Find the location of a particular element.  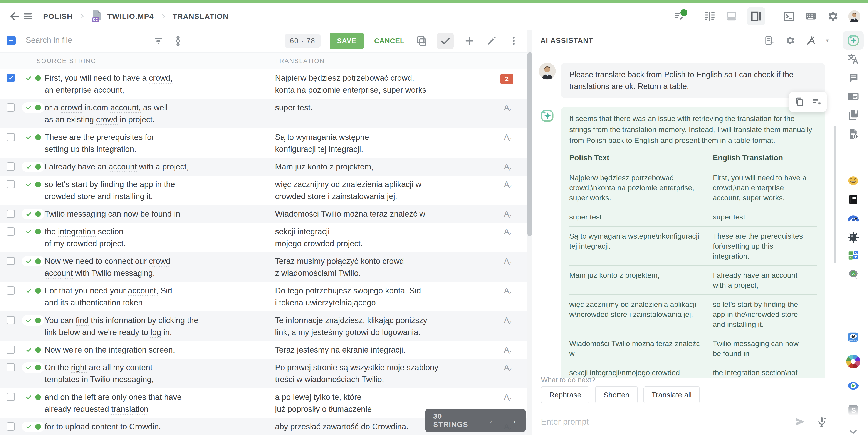

string-row: Now we're on the integration screen.Tera… is located at coordinates (264, 350).